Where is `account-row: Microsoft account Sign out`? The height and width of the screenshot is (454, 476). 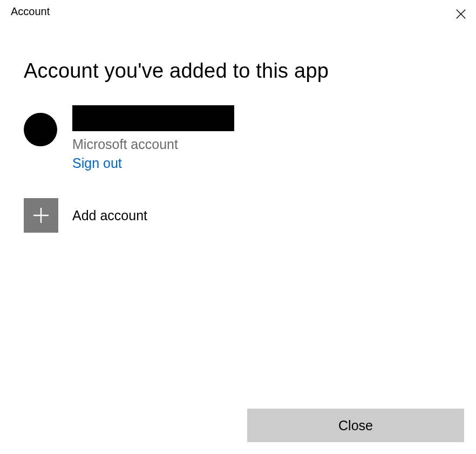
account-row: Microsoft account Sign out is located at coordinates (238, 138).